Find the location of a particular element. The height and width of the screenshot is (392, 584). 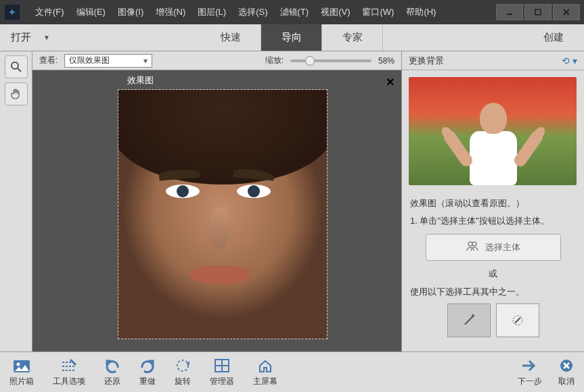

canvas-close-icon: ✕ is located at coordinates (390, 82).